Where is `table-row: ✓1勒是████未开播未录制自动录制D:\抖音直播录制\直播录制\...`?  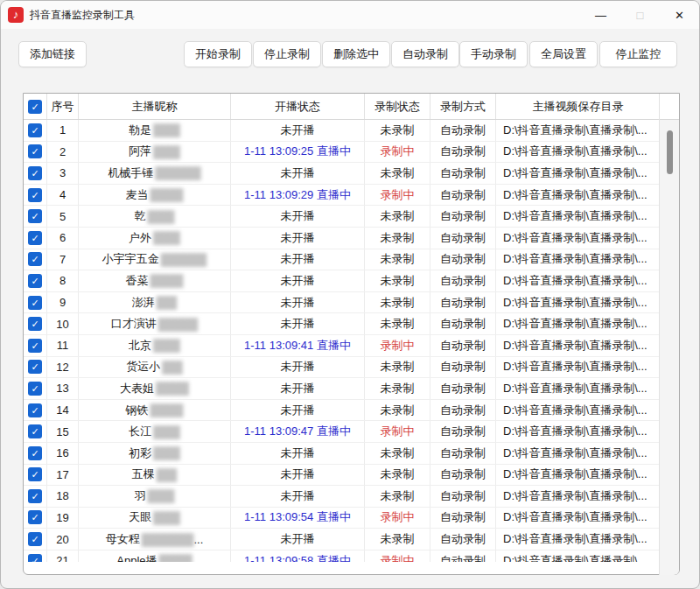 table-row: ✓1勒是████未开播未录制自动录制D:\抖音直播录制\直播录制\... is located at coordinates (341, 131).